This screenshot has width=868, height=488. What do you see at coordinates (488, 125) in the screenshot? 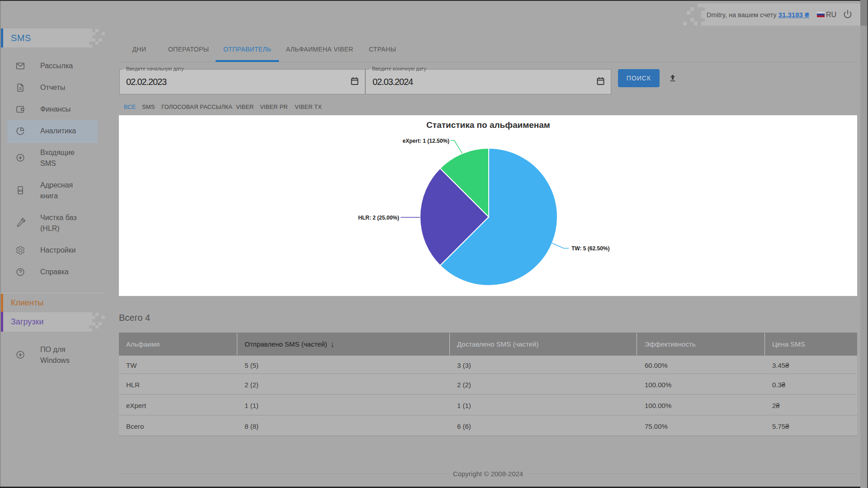
I see `svg-text: Статистика по альфаименам` at bounding box center [488, 125].